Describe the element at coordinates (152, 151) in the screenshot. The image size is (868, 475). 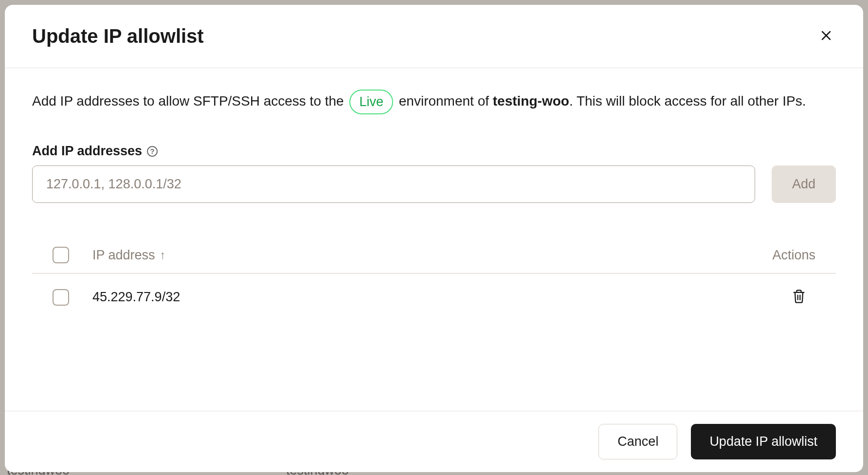
I see `help-icon: ?` at that location.